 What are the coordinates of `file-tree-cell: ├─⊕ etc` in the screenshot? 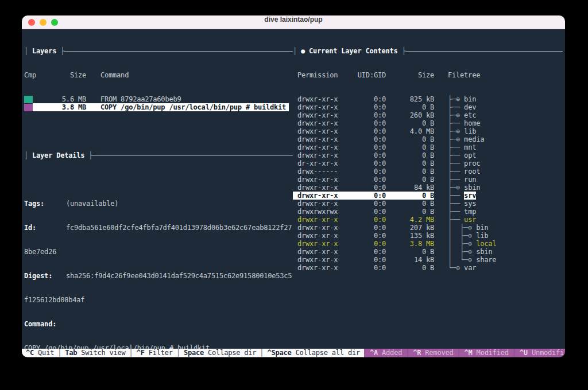 It's located at (455, 115).